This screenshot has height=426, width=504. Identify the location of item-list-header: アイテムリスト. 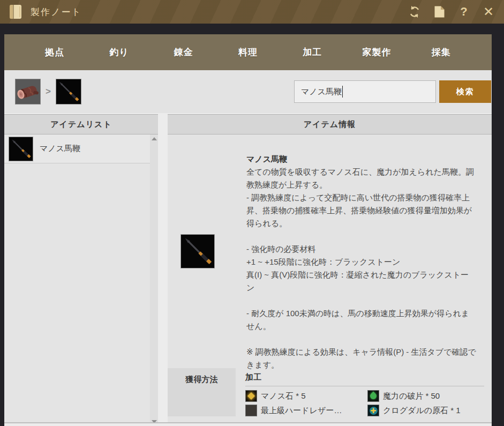
(81, 124).